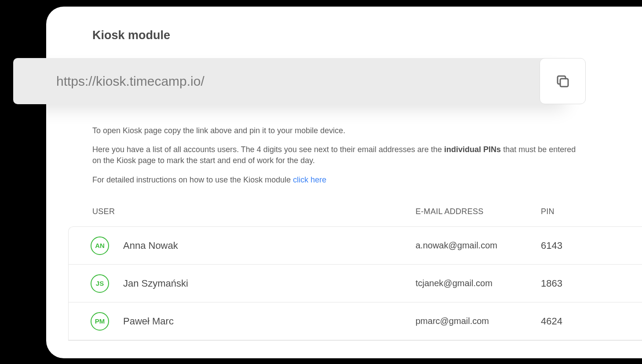 This screenshot has height=364, width=642. What do you see at coordinates (472, 149) in the screenshot?
I see `individual-pins-bold: individual PINs` at bounding box center [472, 149].